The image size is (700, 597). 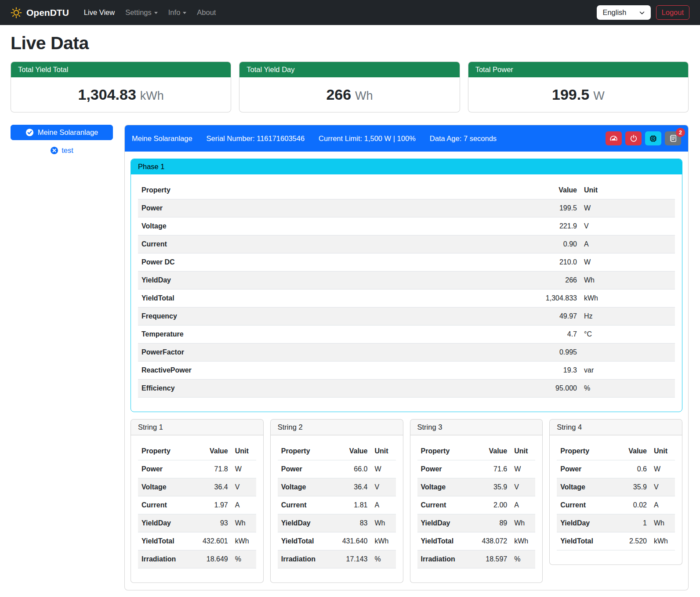 I want to click on inverter-sidebar: Meine Solaranlage test, so click(x=62, y=140).